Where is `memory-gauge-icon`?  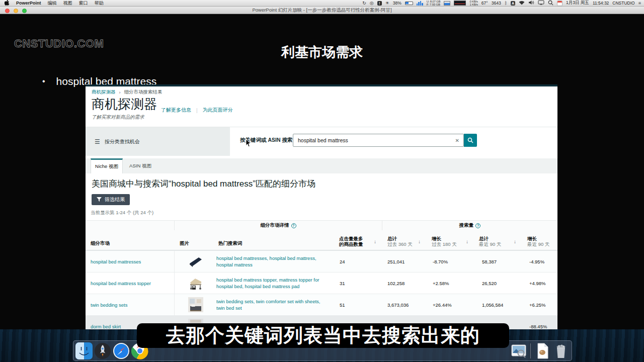
memory-gauge-icon is located at coordinates (447, 3).